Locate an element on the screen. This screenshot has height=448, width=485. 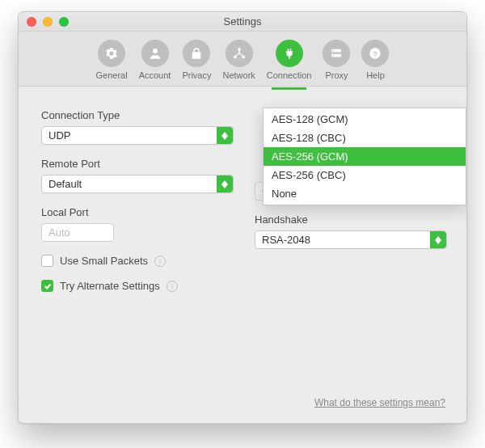
handshake-select: RSA-2048 is located at coordinates (351, 239).